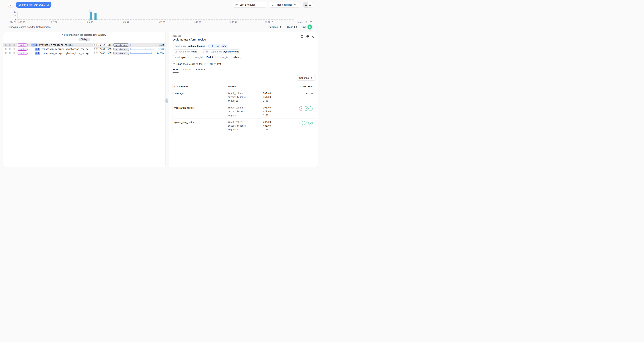 The height and width of the screenshot is (342, 644). I want to click on input-arrow-icon: ↗, so click(99, 45).